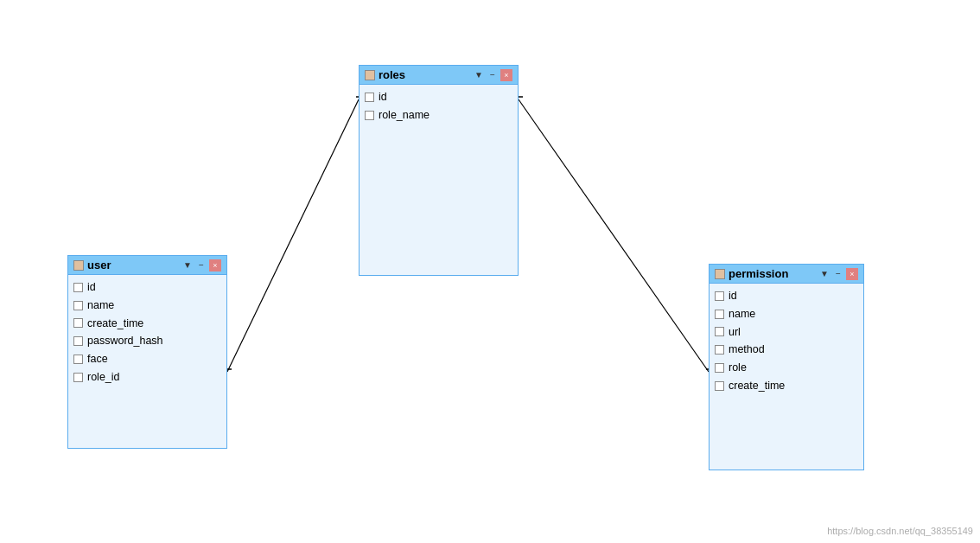  Describe the element at coordinates (719, 315) in the screenshot. I see `permission-name-checkbox` at that location.